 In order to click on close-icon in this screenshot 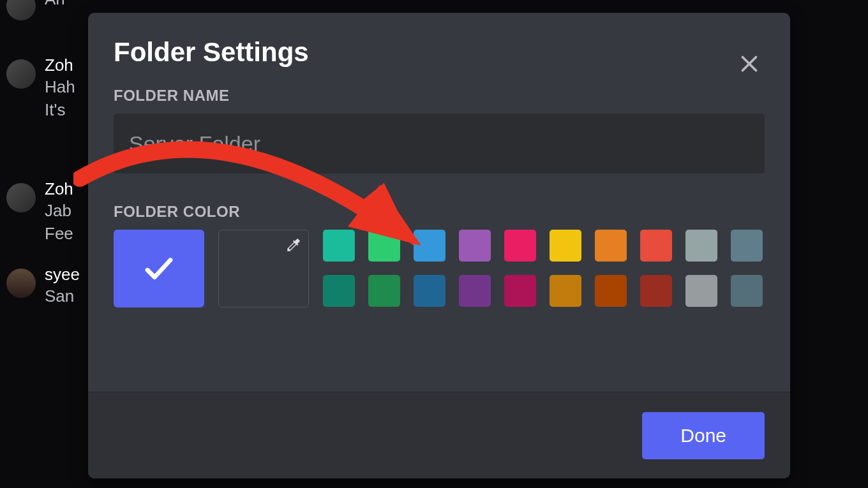, I will do `click(749, 64)`.